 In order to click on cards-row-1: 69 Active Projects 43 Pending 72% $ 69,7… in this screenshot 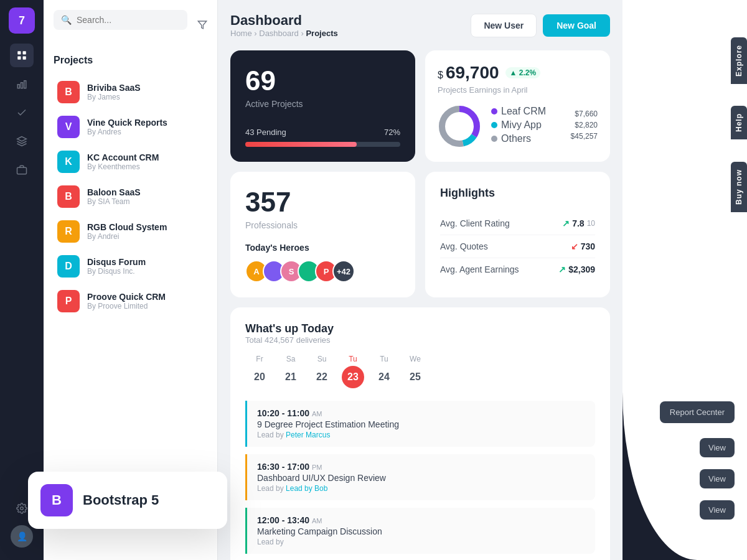, I will do `click(420, 106)`.